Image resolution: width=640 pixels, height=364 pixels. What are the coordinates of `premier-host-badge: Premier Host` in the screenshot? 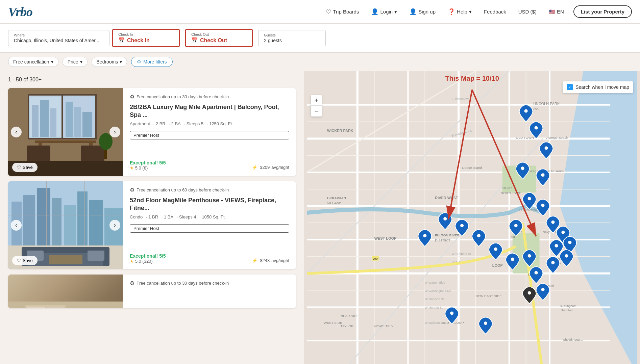 It's located at (210, 135).